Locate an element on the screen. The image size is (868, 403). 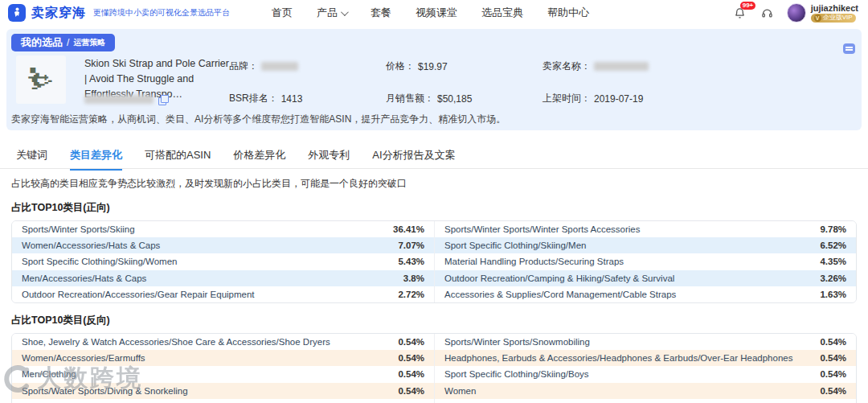
category-name: Women/Accessories/Earmuffs is located at coordinates (191, 358).